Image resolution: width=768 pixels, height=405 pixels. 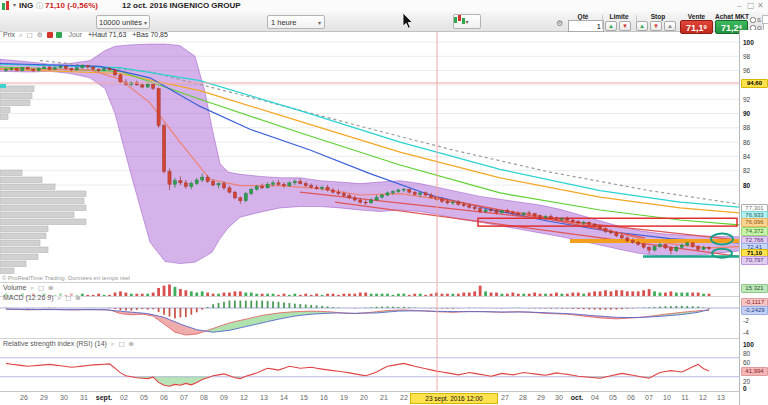 I want to click on time-axis-label: 11, so click(x=684, y=398).